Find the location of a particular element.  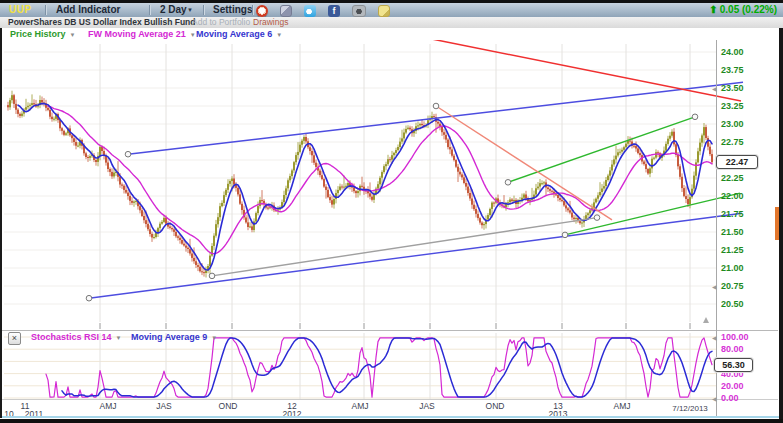

indicator-axis-label: 20.00 is located at coordinates (732, 386).